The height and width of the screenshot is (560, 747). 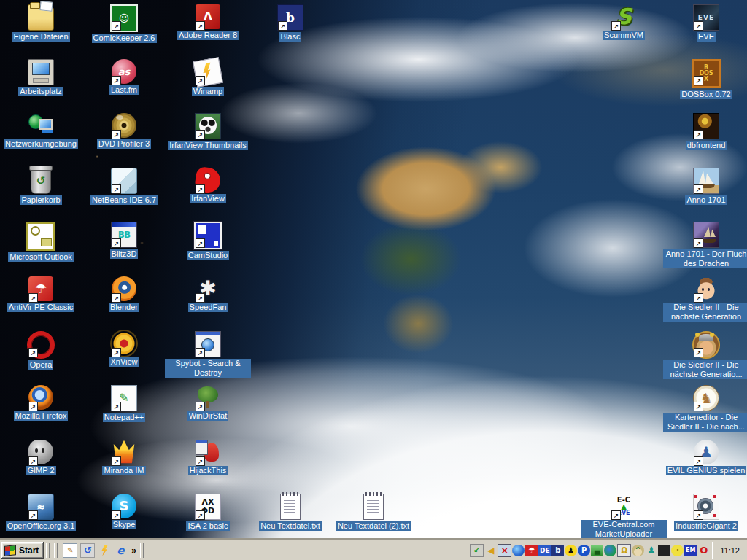 I want to click on desktop-icon-isa2: ΛX ΦD↗ISA 2 basic, so click(x=208, y=512).